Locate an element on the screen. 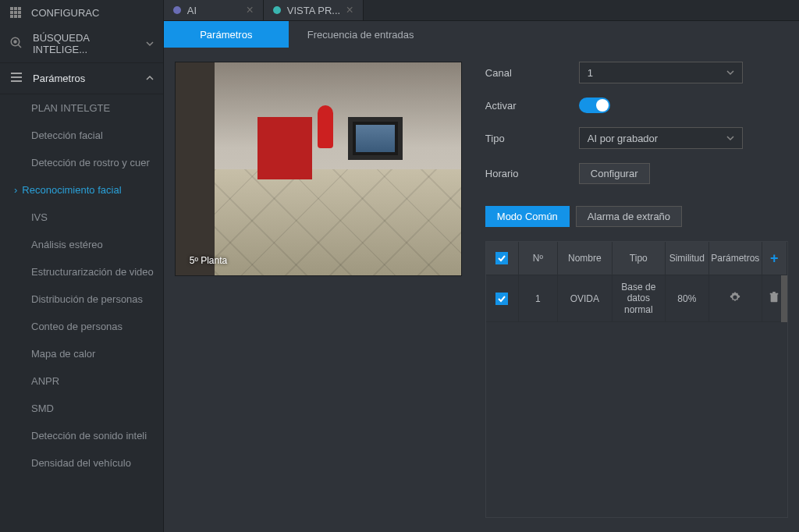 Image resolution: width=799 pixels, height=532 pixels. mode-extrano-button: Alarma de extraño is located at coordinates (629, 217).